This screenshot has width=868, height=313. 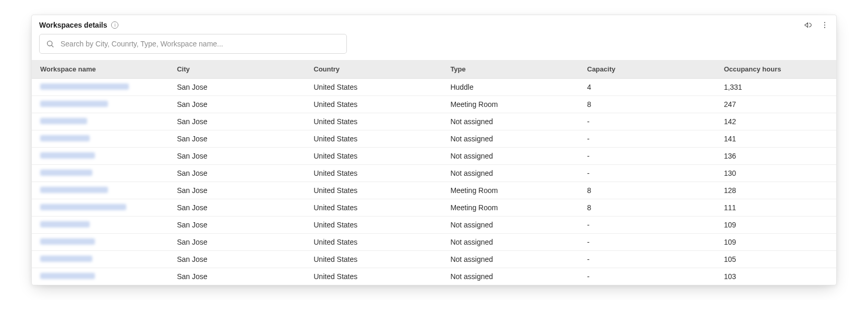 What do you see at coordinates (776, 122) in the screenshot?
I see `cell-occupancy-hours: 142` at bounding box center [776, 122].